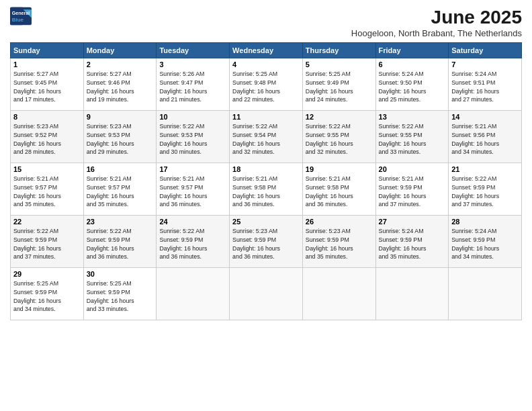 The image size is (532, 411). What do you see at coordinates (120, 294) in the screenshot?
I see `table-row: 30Sunrise: 5:25 AMSunset: 9:59 PMDayligh…` at bounding box center [120, 294].